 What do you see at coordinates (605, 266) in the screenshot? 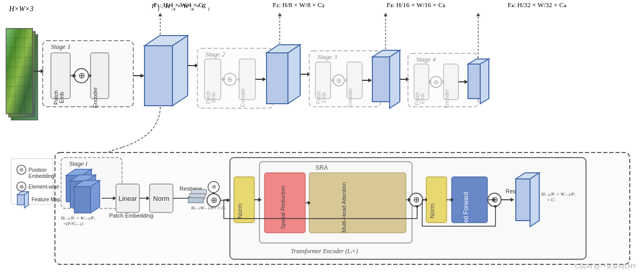
I see `watermark-text: CSDN @一笑奈何LHY` at bounding box center [605, 266].